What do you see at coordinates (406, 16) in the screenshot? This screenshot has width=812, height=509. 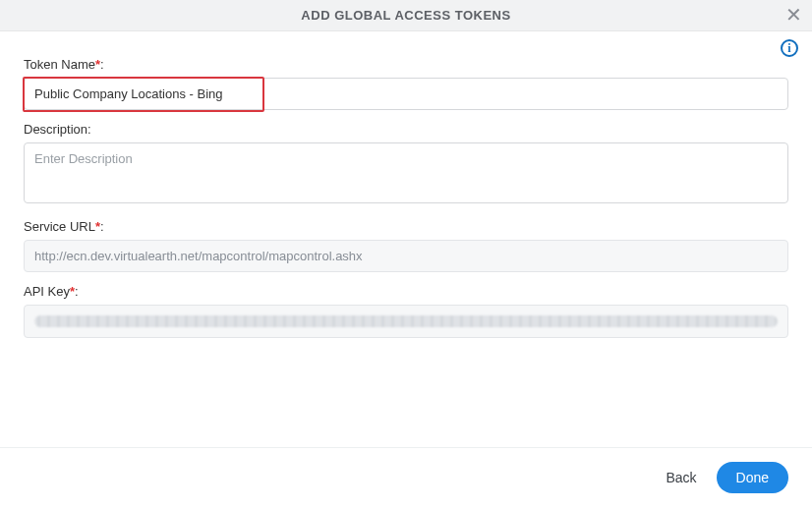 I see `dialog-header: ADD GLOBAL ACCESS TOKENS ✕` at bounding box center [406, 16].